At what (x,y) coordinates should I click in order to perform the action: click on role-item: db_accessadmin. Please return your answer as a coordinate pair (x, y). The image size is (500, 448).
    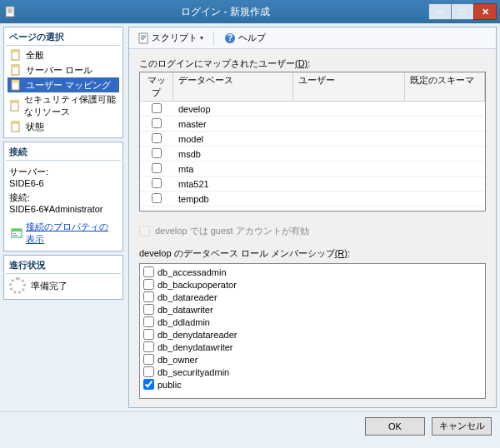
    Looking at the image, I should click on (312, 271).